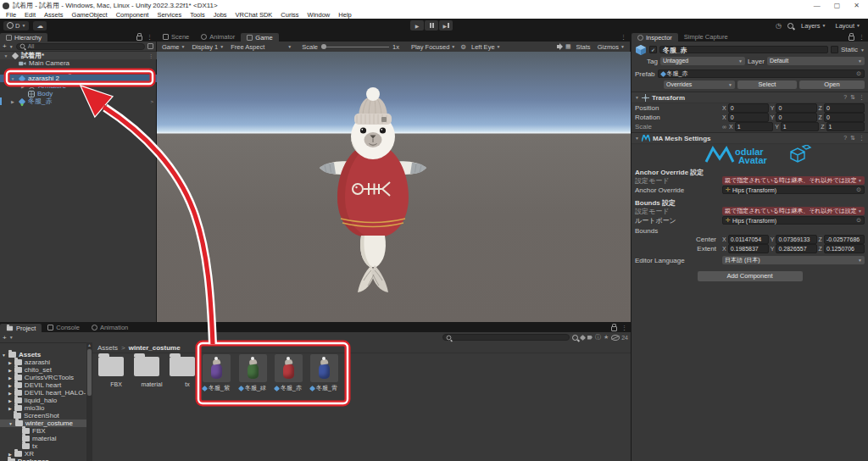  I want to click on search-filter-icon, so click(151, 46).